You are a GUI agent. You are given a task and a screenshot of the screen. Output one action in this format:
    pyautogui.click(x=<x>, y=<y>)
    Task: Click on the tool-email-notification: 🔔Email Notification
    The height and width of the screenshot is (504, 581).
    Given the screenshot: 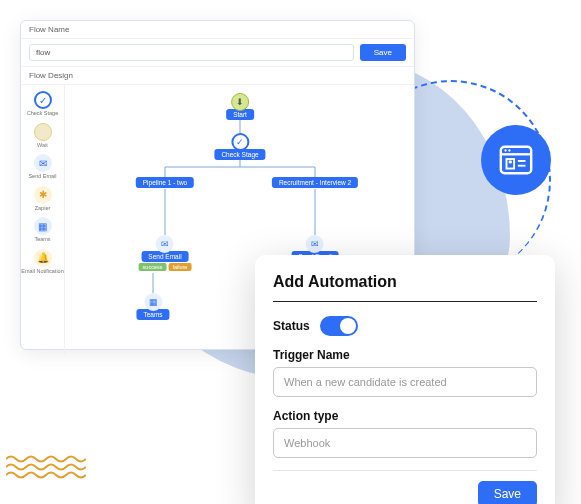 What is the action you would take?
    pyautogui.click(x=42, y=262)
    